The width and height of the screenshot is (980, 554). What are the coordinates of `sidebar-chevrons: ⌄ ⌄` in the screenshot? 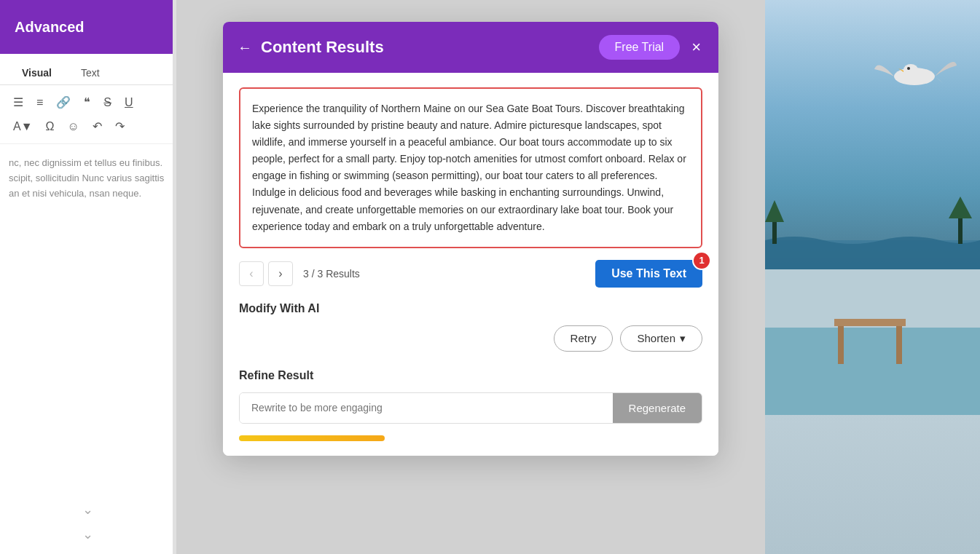 It's located at (87, 523).